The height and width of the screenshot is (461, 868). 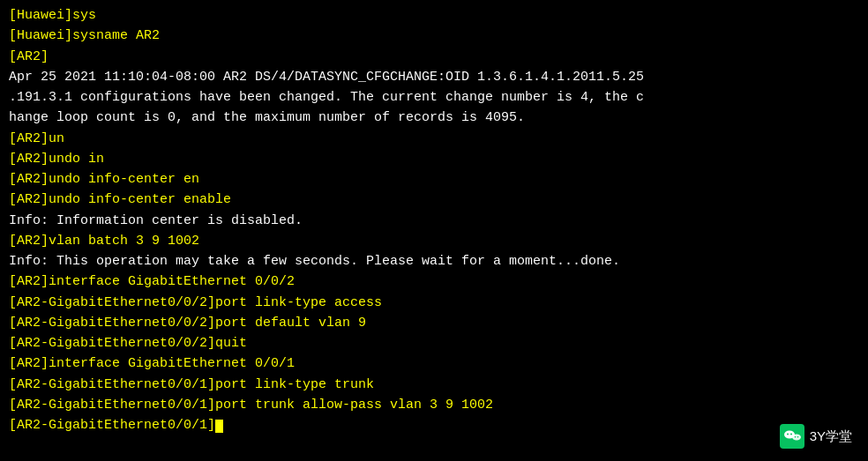 What do you see at coordinates (434, 56) in the screenshot?
I see `terminal-line: [AR2]` at bounding box center [434, 56].